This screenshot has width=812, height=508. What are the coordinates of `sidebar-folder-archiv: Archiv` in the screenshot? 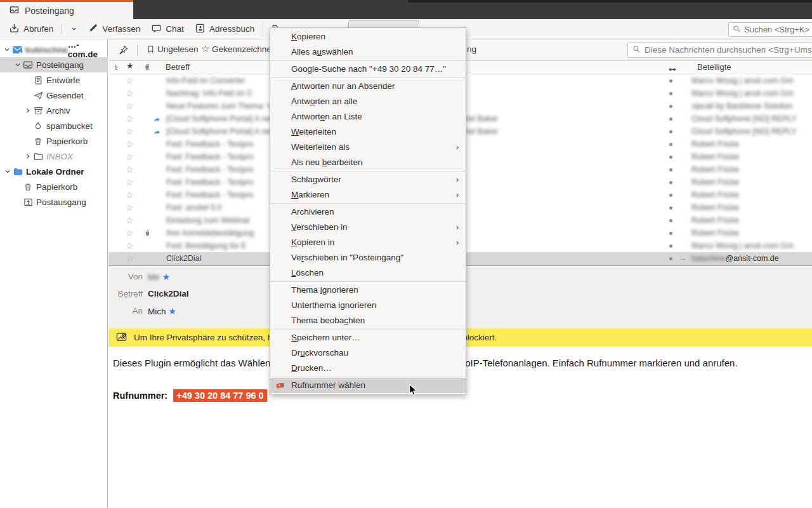 It's located at (54, 110).